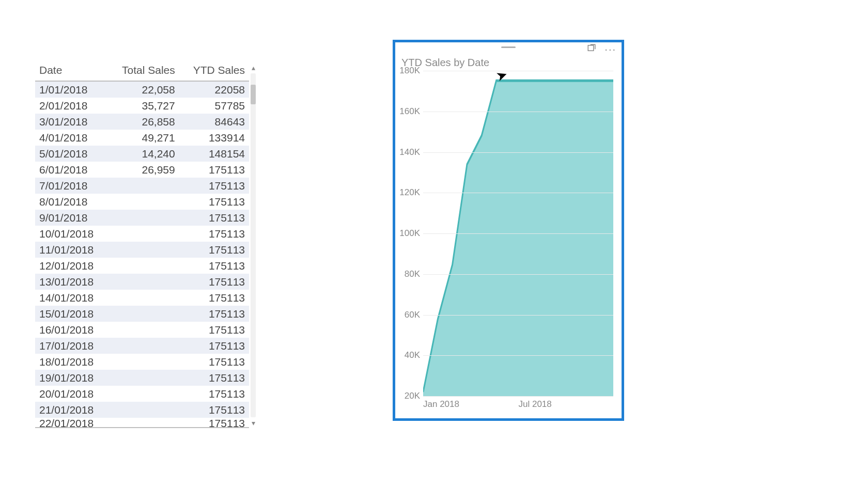  I want to click on cell-date: 19/01/2018, so click(71, 378).